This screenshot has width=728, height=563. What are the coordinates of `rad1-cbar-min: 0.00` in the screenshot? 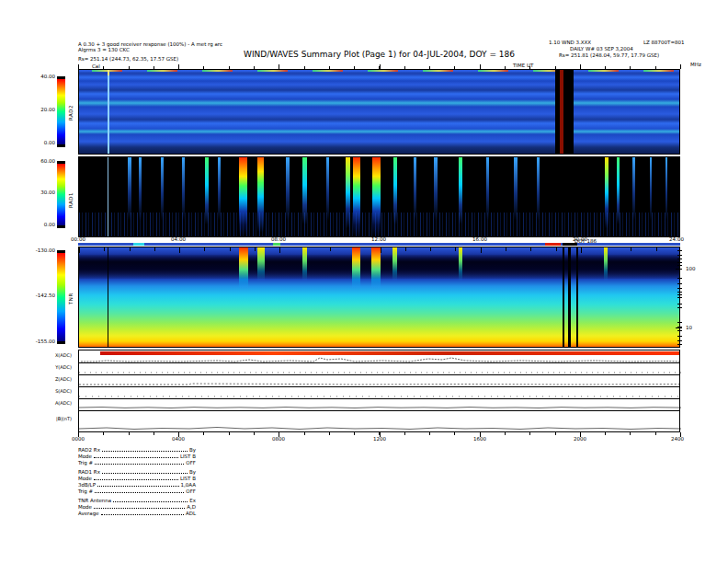 It's located at (40, 224).